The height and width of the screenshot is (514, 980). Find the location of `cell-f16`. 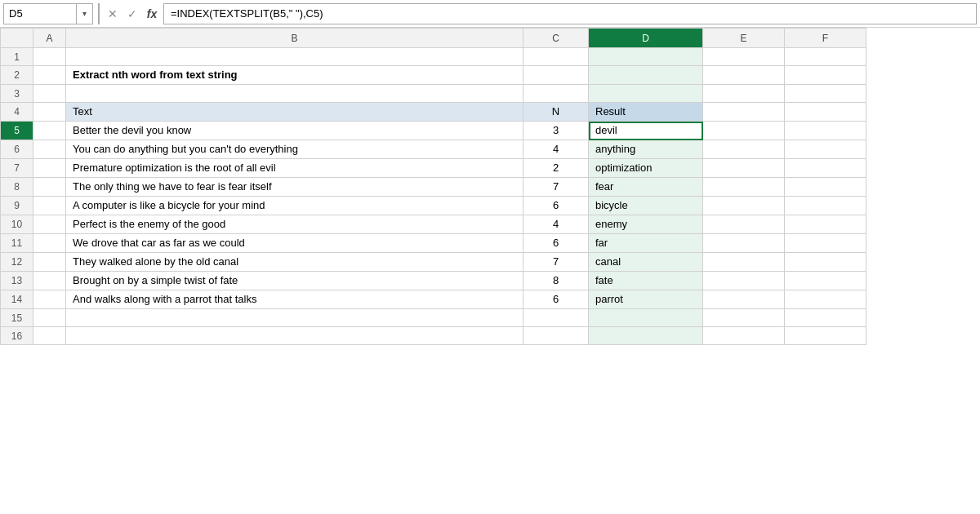

cell-f16 is located at coordinates (826, 336).